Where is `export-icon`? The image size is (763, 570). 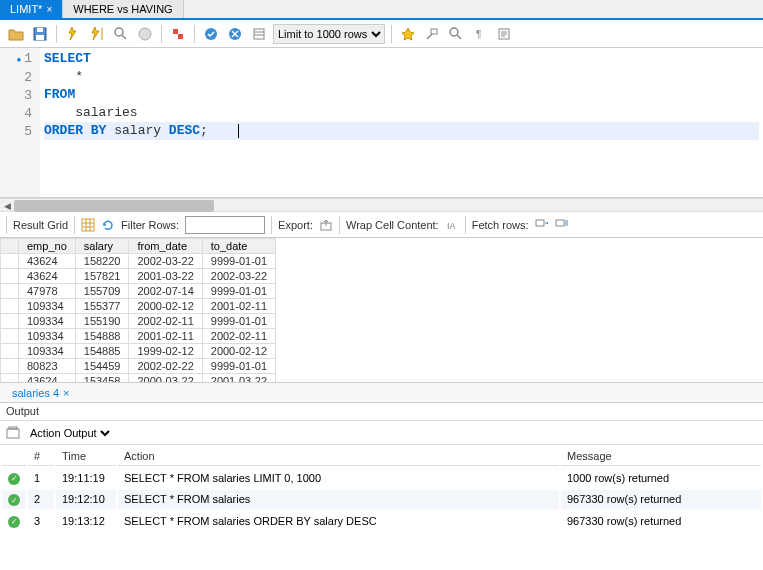 export-icon is located at coordinates (326, 225).